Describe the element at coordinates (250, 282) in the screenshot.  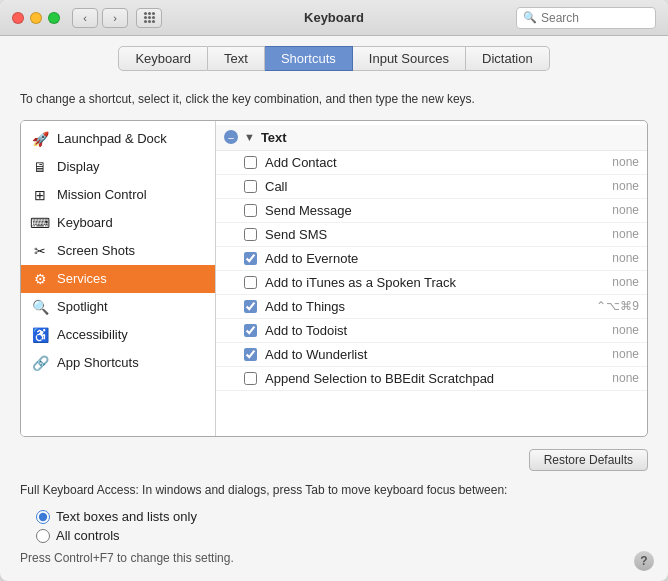
I see `checkbox-add-itunes` at that location.